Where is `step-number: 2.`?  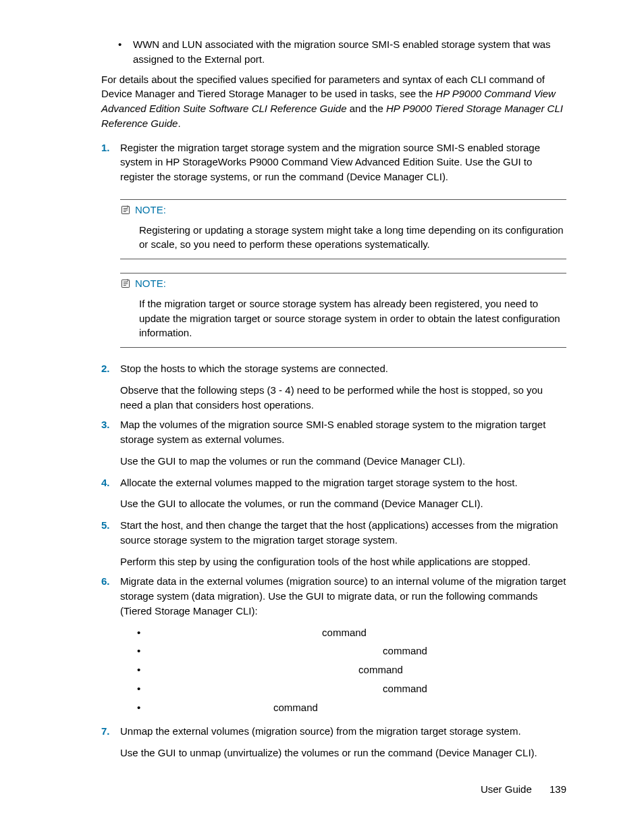 step-number: 2. is located at coordinates (111, 369).